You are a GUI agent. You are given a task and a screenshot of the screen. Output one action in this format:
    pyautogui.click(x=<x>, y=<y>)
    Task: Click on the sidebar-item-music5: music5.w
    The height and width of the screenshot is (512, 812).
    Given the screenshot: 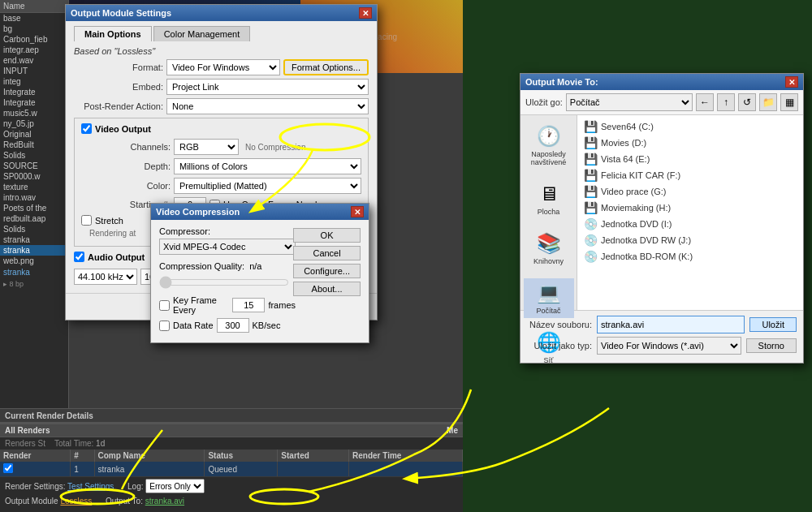 What is the action you would take?
    pyautogui.click(x=34, y=114)
    